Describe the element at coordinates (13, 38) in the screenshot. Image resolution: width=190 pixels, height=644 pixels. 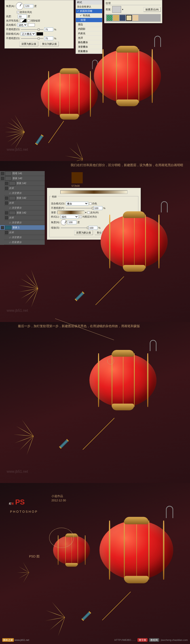
I see `opacity2-label: 不透明度(O):` at that location.